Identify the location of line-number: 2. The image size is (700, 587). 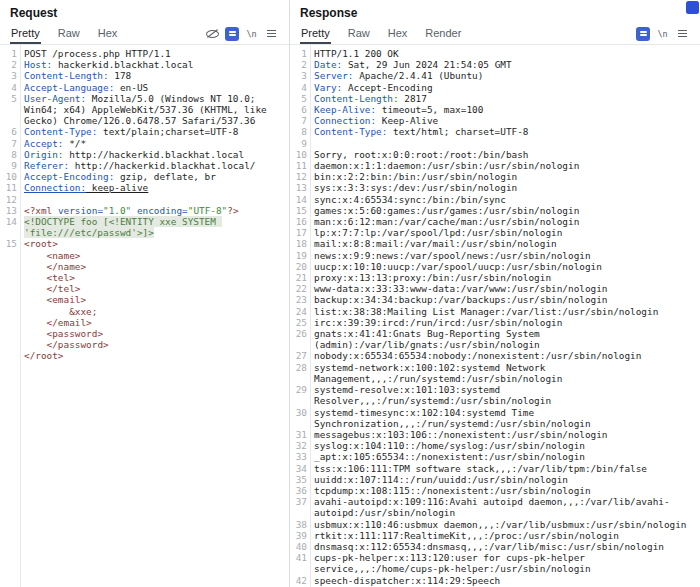
(8, 64).